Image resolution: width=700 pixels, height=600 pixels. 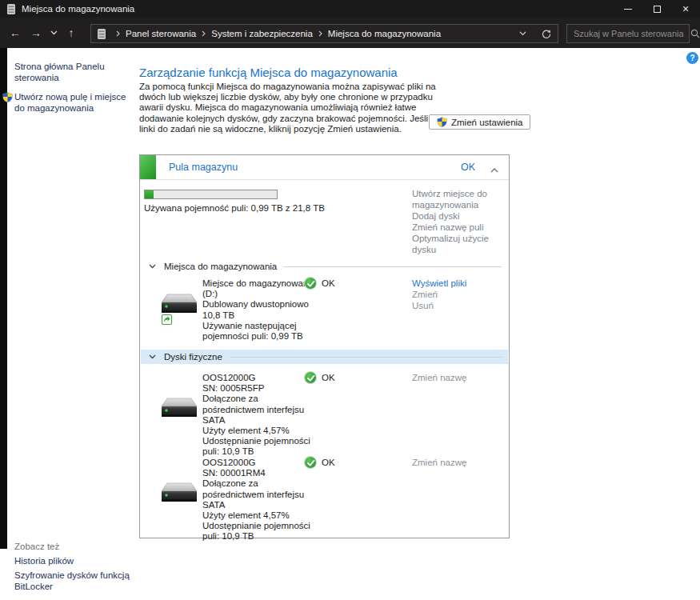 What do you see at coordinates (462, 227) in the screenshot?
I see `task-rename-pool: Zmień nazwę puli` at bounding box center [462, 227].